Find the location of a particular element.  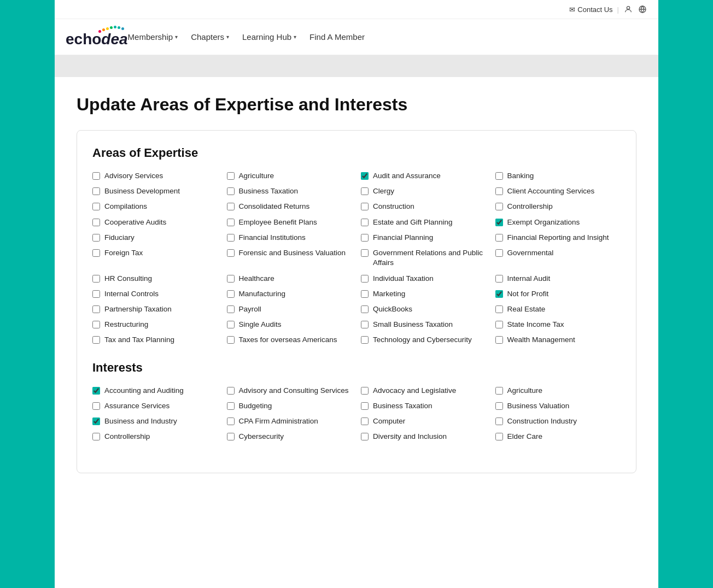

nav-learning-hub: Learning Hub ▾ is located at coordinates (269, 37).